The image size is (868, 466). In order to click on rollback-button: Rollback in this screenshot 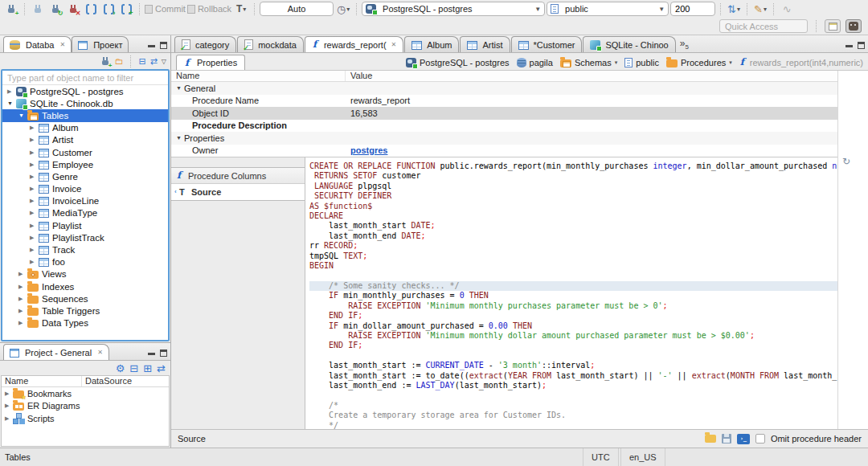, I will do `click(209, 9)`.